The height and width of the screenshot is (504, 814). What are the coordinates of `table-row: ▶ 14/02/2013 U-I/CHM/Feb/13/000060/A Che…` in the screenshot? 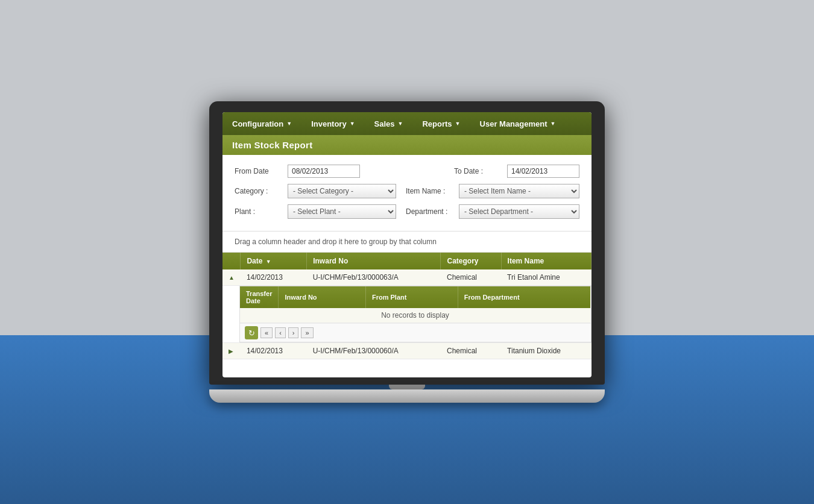 It's located at (407, 351).